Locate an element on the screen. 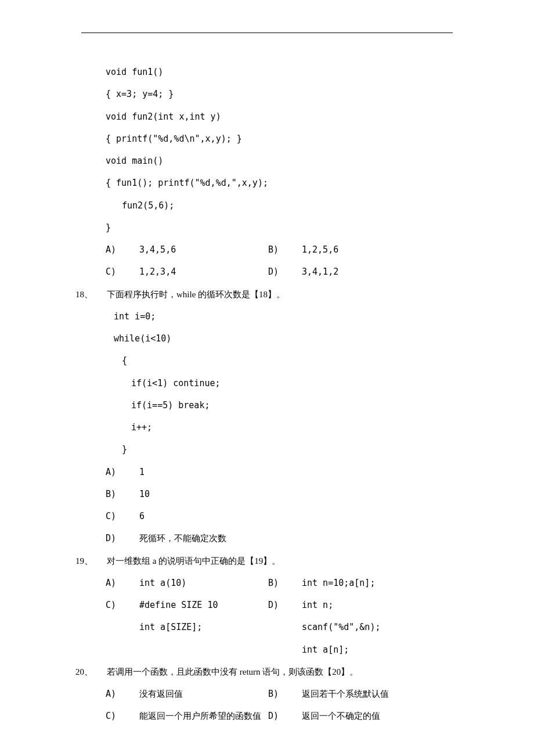 Image resolution: width=534 pixels, height=756 pixels. option-text: 3,4,1,2 is located at coordinates (320, 272).